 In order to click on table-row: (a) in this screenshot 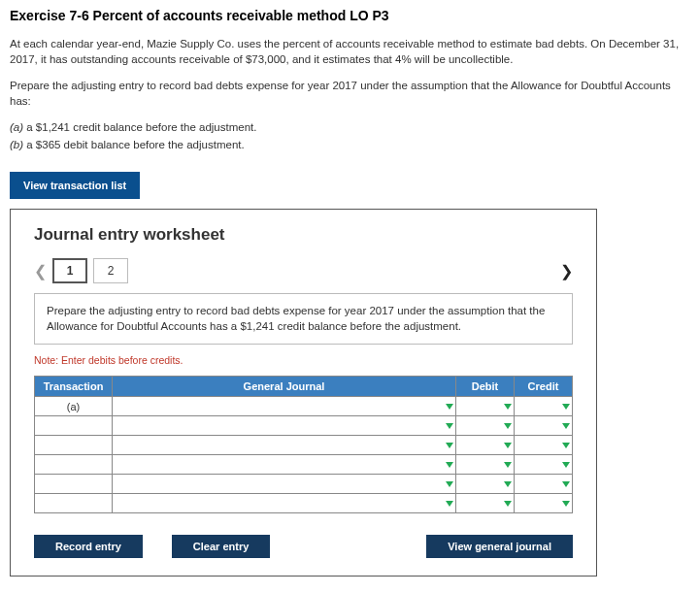, I will do `click(304, 407)`.